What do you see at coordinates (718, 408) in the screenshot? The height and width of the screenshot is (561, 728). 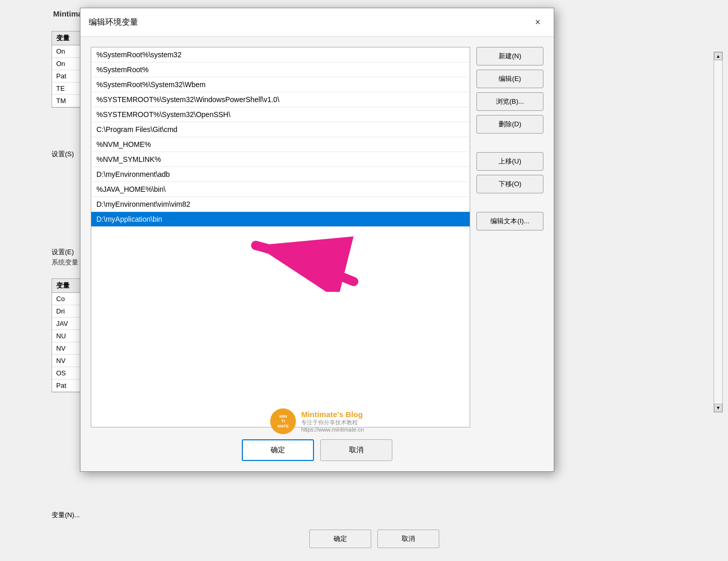 I see `bg-scroll-down: ▼` at bounding box center [718, 408].